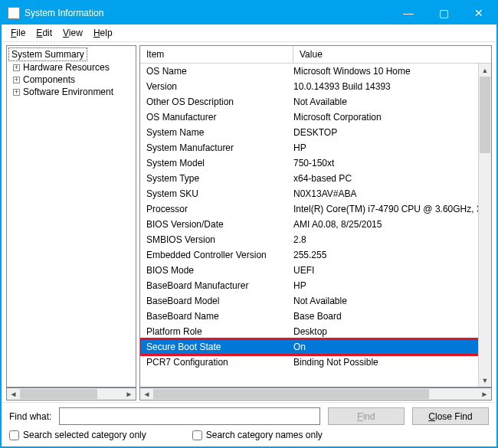 The height and width of the screenshot is (448, 498). I want to click on table-row: Other OS DescriptionNot Available, so click(316, 102).